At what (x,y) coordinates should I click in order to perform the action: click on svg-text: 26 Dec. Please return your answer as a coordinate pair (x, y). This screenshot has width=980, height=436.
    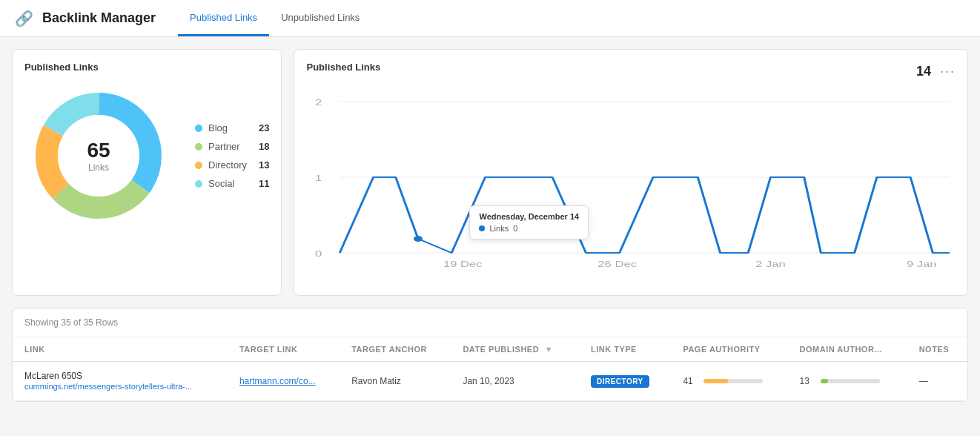
    Looking at the image, I should click on (618, 264).